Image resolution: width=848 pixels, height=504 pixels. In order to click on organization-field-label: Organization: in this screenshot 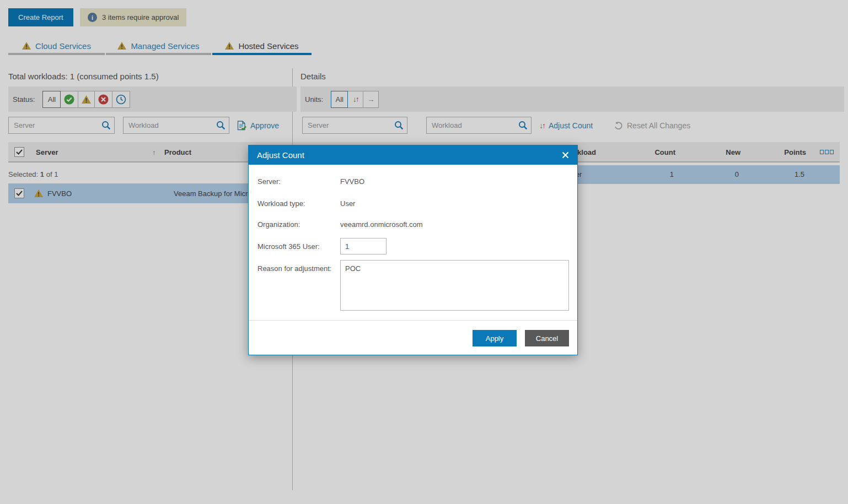, I will do `click(279, 225)`.